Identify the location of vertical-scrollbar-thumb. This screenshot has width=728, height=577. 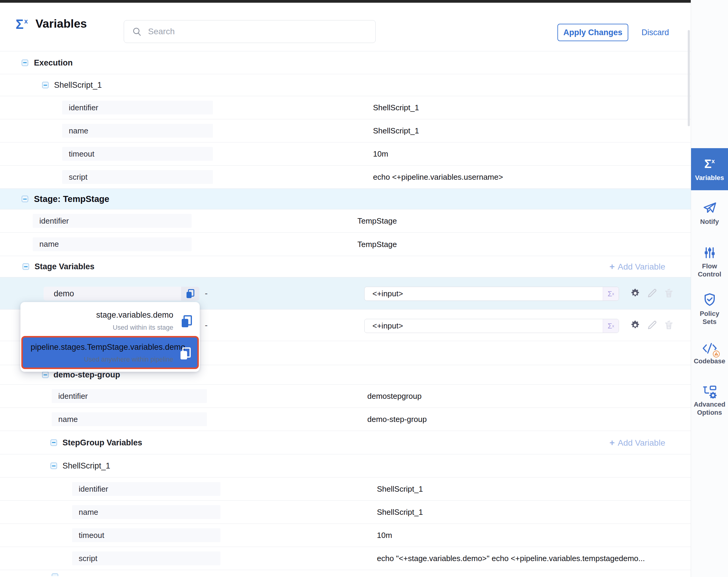
(689, 78).